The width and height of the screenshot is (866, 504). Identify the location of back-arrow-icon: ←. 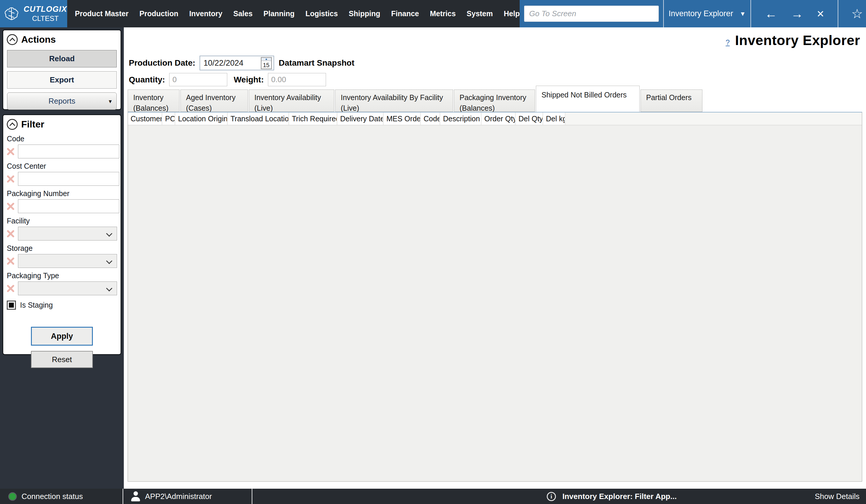
(771, 14).